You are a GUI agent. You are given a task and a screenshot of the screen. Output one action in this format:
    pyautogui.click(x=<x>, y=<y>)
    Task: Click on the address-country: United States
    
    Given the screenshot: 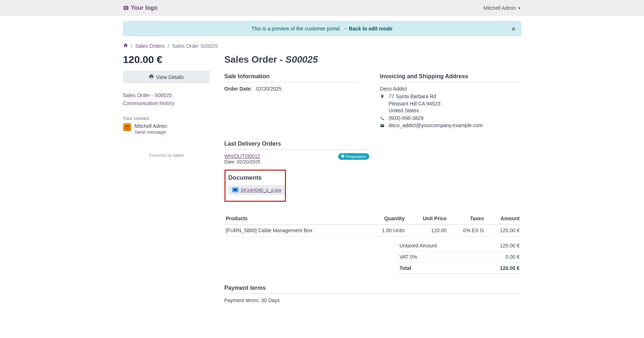 What is the action you would take?
    pyautogui.click(x=415, y=111)
    